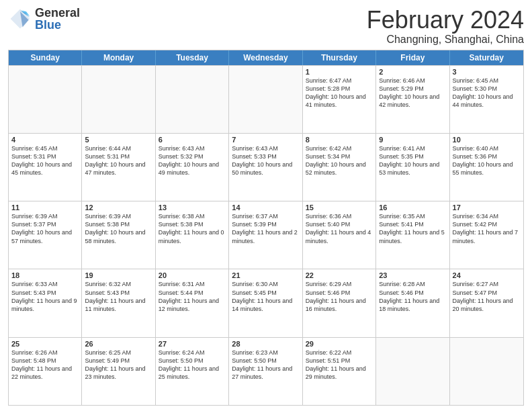 The height and width of the screenshot is (411, 532). Describe the element at coordinates (46, 58) in the screenshot. I see `day-of-week-sunday: Sunday` at that location.